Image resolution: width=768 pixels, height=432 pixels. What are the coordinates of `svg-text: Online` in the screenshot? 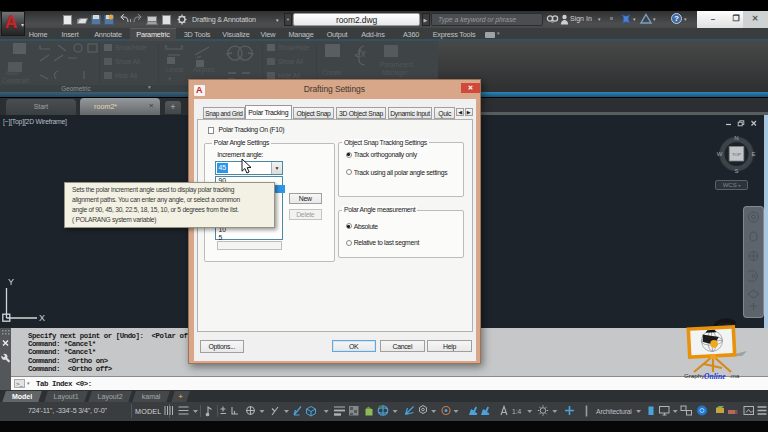 It's located at (715, 376).